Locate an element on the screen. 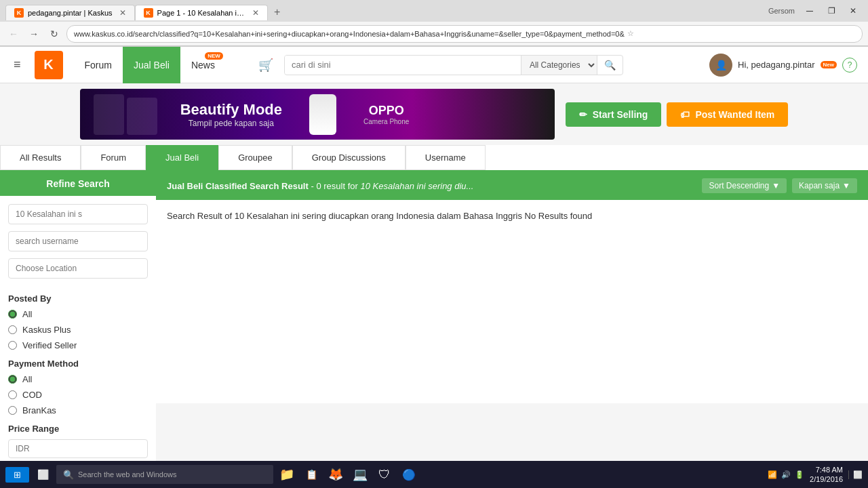  banner-text: Beautify Mode Tampil pede kapan saja is located at coordinates (231, 115).